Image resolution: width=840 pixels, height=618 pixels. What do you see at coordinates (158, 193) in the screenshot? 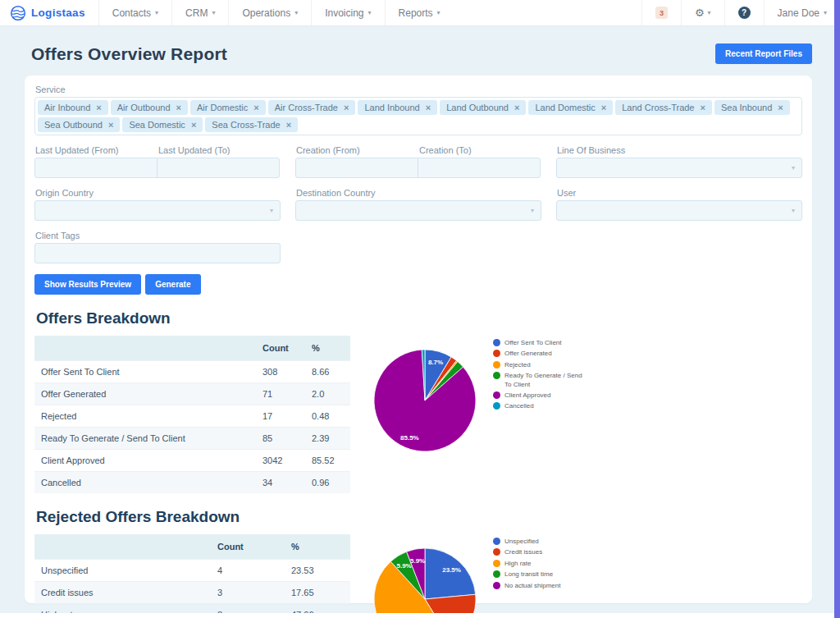
I see `origin-country-label: Origin Country` at bounding box center [158, 193].